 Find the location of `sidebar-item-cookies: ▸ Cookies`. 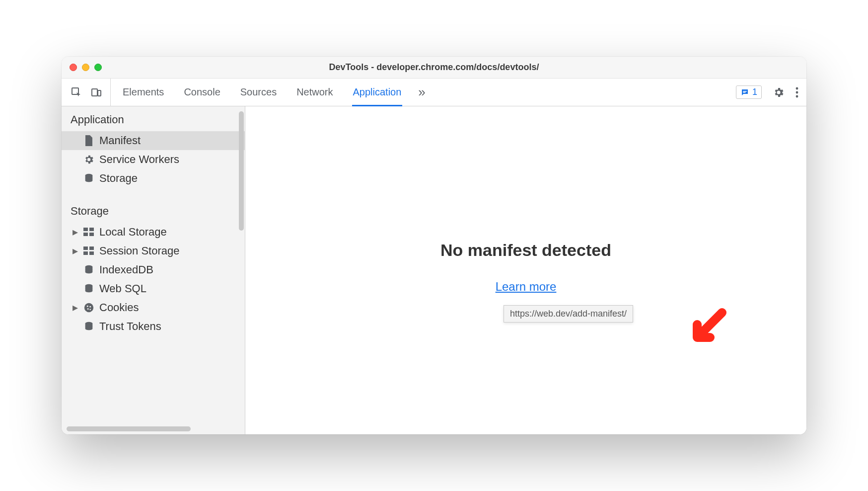

sidebar-item-cookies: ▸ Cookies is located at coordinates (153, 308).